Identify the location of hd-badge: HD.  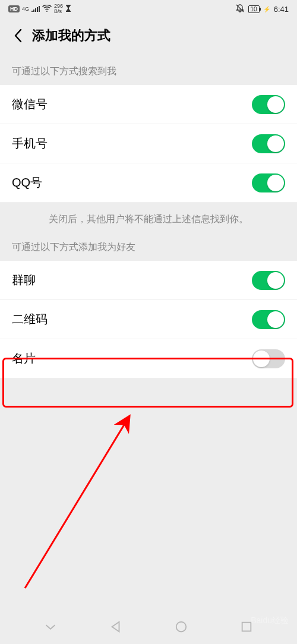
(14, 9).